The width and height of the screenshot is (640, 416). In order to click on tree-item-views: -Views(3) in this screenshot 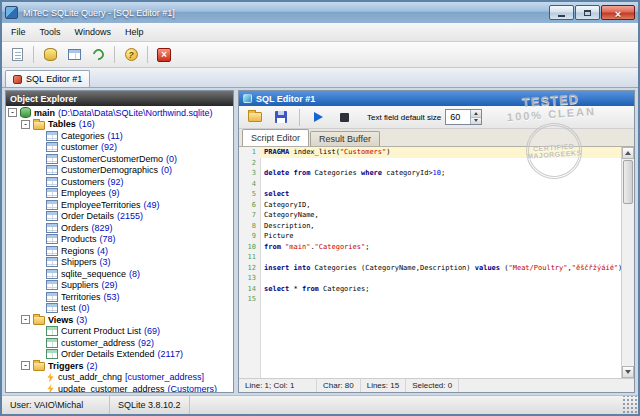, I will do `click(120, 320)`.